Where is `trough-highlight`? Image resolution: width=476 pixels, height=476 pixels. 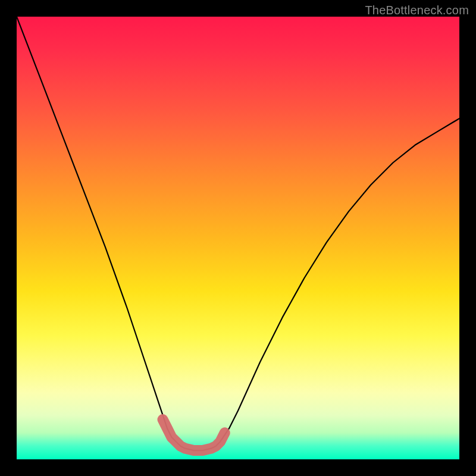
trough-highlight is located at coordinates (194, 435).